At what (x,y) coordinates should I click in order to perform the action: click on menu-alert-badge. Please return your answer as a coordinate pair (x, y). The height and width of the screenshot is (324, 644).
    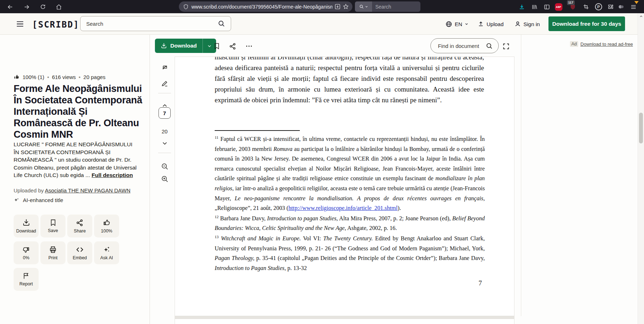
    Looking at the image, I should click on (636, 3).